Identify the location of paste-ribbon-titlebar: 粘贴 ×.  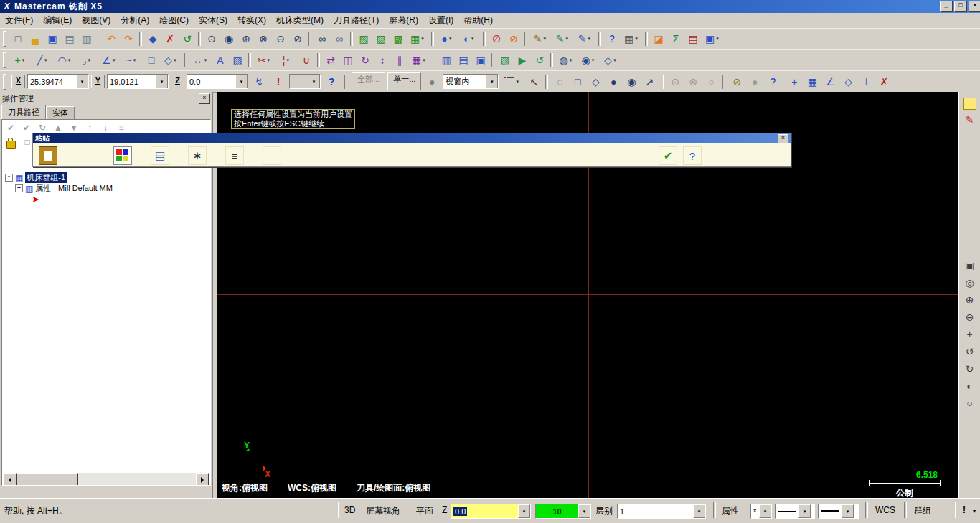
(412, 138).